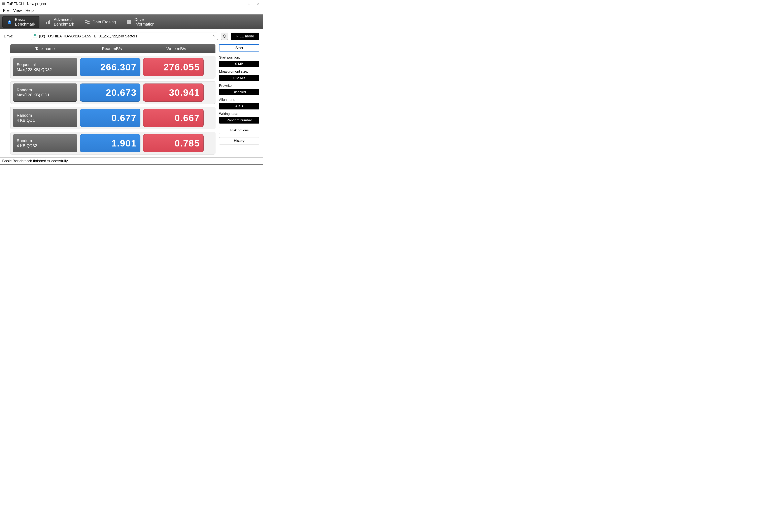  I want to click on start-position-value: 0 MB, so click(239, 64).